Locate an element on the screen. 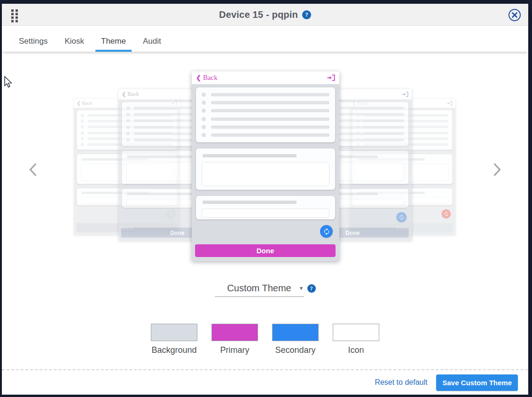 The image size is (532, 397). swatch-secondary: Secondary is located at coordinates (295, 339).